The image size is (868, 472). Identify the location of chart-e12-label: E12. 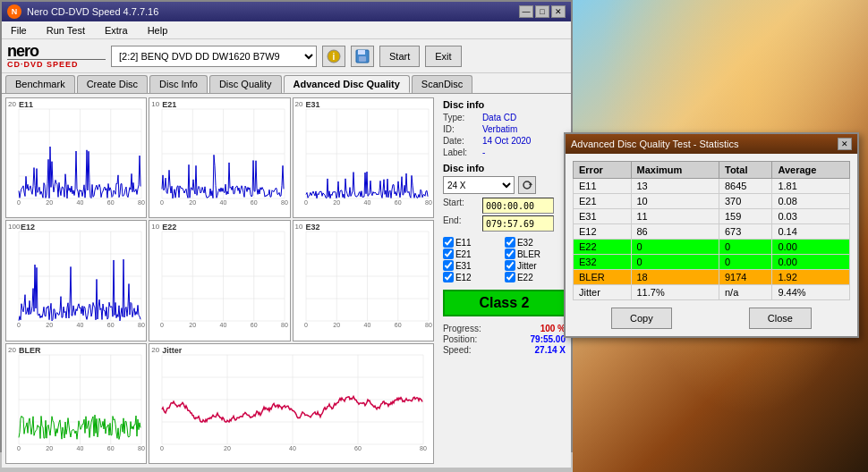
(28, 227).